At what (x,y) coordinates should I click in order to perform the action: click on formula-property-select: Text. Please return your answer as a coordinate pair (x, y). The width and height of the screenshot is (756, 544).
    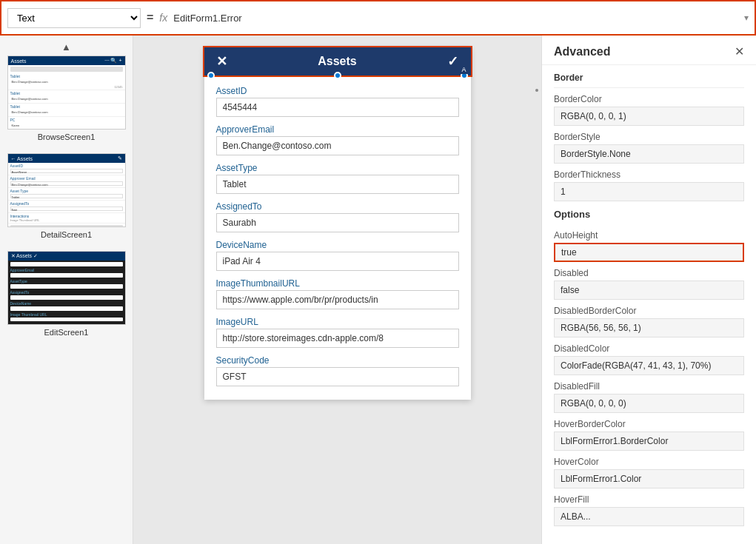
    Looking at the image, I should click on (74, 18).